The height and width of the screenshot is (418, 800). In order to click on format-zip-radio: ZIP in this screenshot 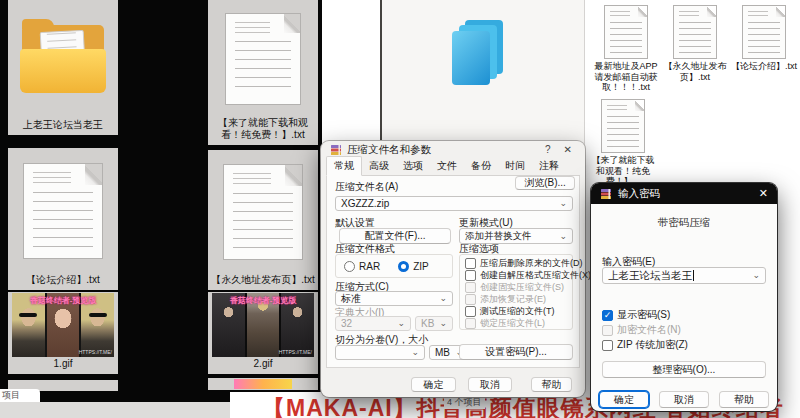, I will do `click(414, 266)`.